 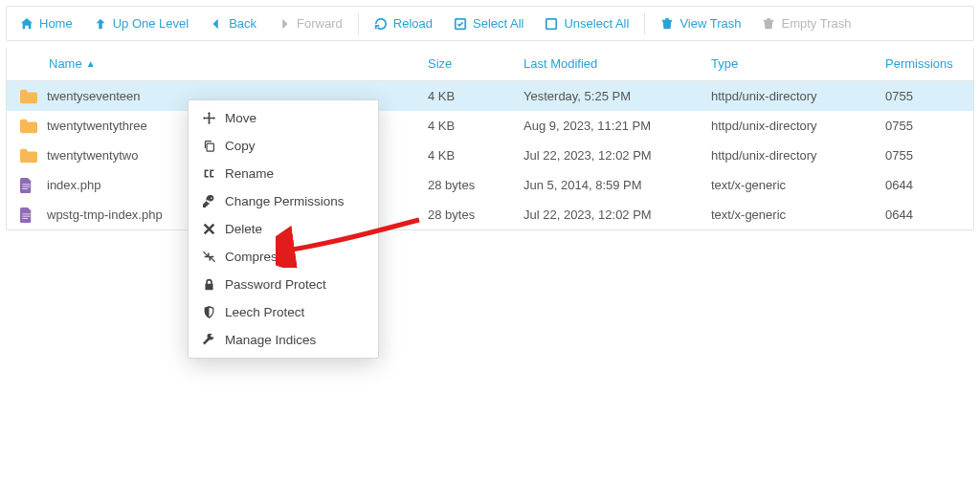 What do you see at coordinates (490, 126) in the screenshot?
I see `table-row: twentytwentythree4 KBAug 9, 2023, 11:21 …` at bounding box center [490, 126].